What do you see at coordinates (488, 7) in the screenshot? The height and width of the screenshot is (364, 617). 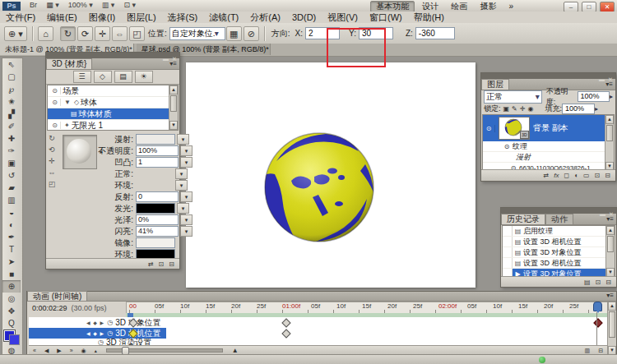 I see `workspace-photo: 摄影` at bounding box center [488, 7].